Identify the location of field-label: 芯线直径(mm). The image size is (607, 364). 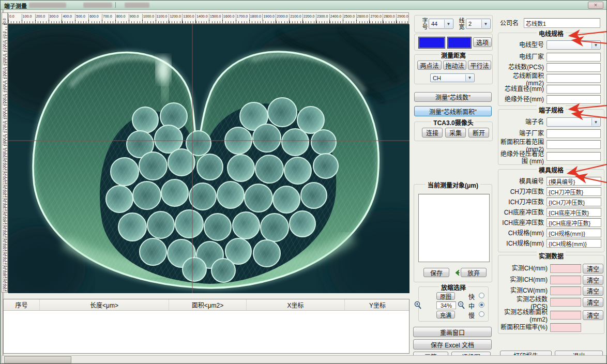
(522, 89).